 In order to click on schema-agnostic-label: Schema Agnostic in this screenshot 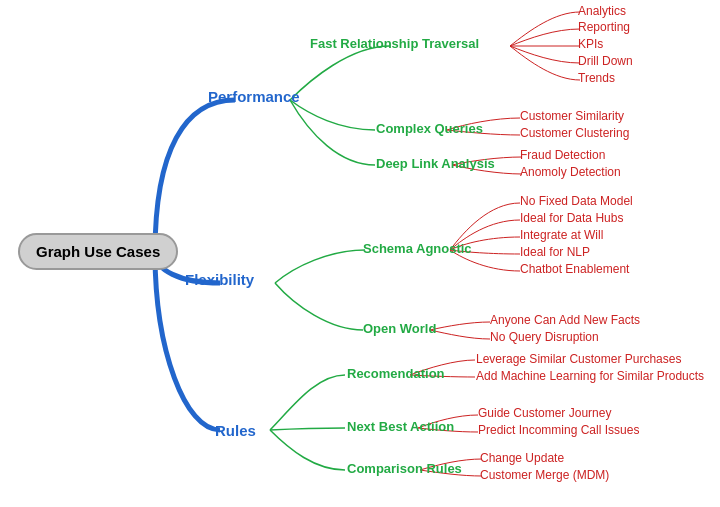, I will do `click(418, 248)`.